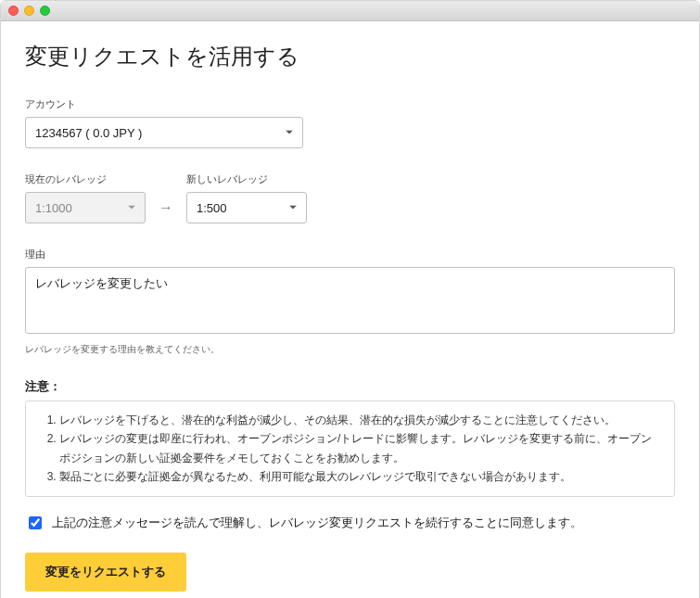  Describe the element at coordinates (350, 57) in the screenshot. I see `page-title: 変更リクエストを活用する` at that location.